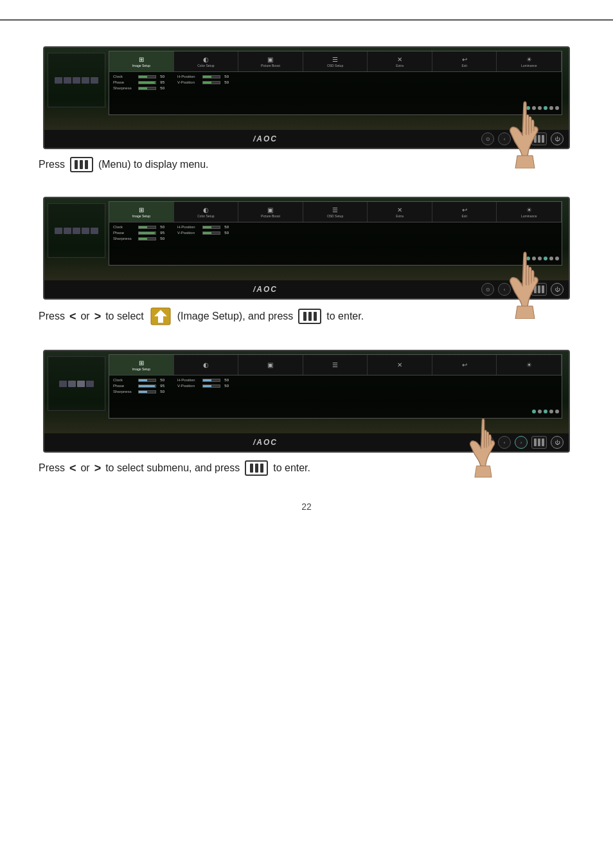 This screenshot has height=868, width=613. Describe the element at coordinates (206, 66) in the screenshot. I see `osd-label-color-setup: Color Setup` at that location.